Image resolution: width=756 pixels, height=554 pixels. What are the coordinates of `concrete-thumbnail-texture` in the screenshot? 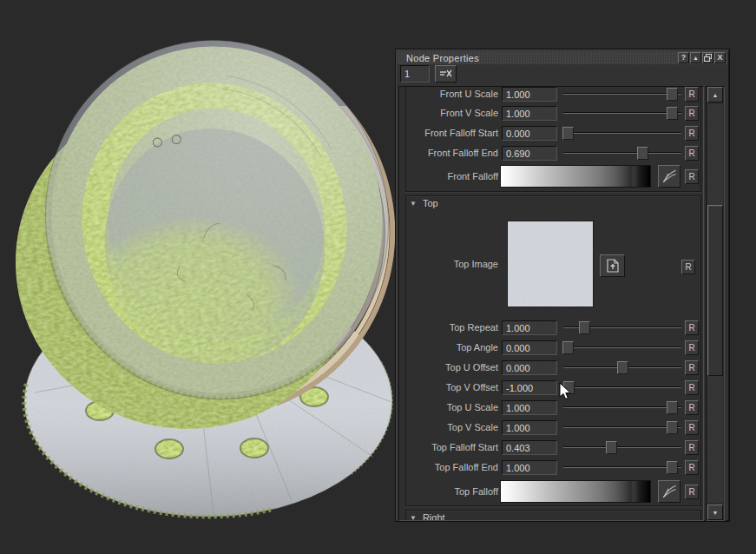 It's located at (550, 264).